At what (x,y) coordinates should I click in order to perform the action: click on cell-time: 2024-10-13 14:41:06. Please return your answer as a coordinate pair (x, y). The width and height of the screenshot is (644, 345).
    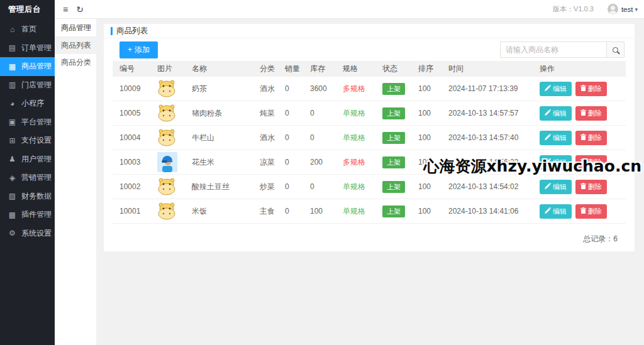
    Looking at the image, I should click on (494, 211).